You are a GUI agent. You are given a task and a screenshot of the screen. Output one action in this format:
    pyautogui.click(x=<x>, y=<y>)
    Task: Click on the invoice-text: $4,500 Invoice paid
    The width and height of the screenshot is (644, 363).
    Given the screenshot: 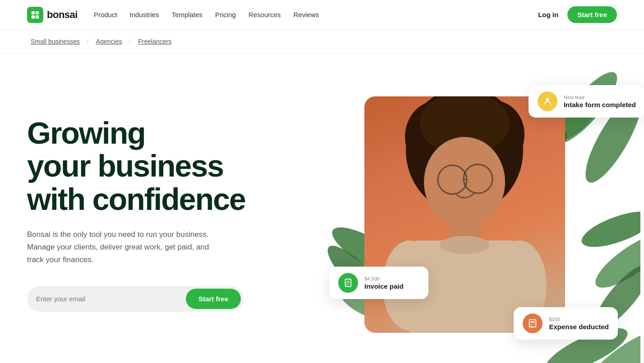 What is the action you would take?
    pyautogui.click(x=384, y=283)
    